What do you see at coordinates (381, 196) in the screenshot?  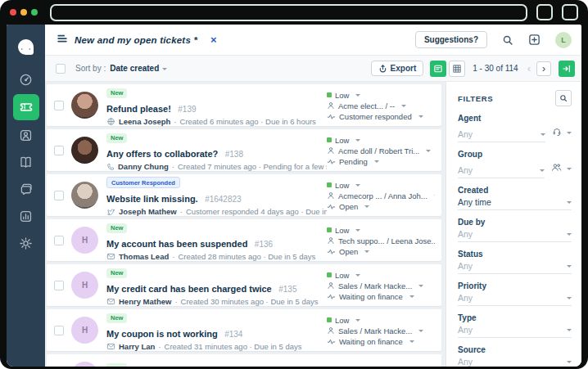 I see `assignee-dropdown: Acmecorp ... / Anna Joh...` at bounding box center [381, 196].